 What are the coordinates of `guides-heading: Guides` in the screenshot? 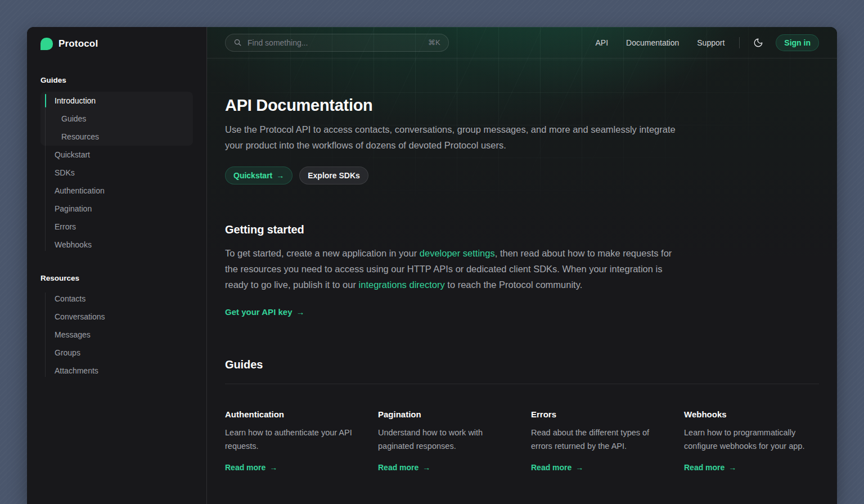 It's located at (522, 364).